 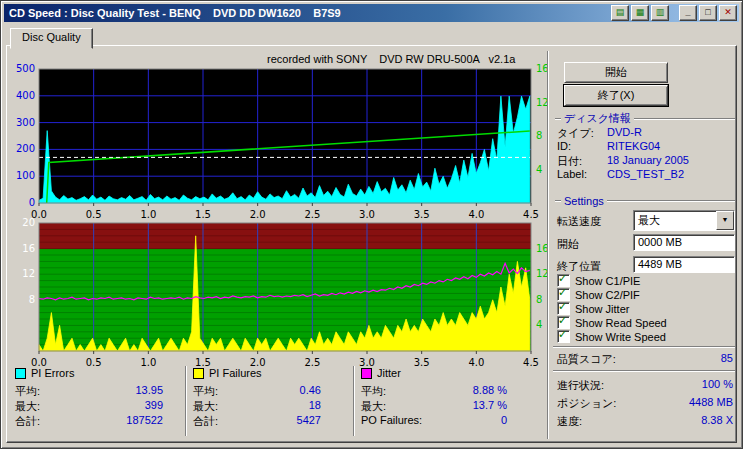 What do you see at coordinates (564, 146) in the screenshot?
I see `disc-id-label: ID:` at bounding box center [564, 146].